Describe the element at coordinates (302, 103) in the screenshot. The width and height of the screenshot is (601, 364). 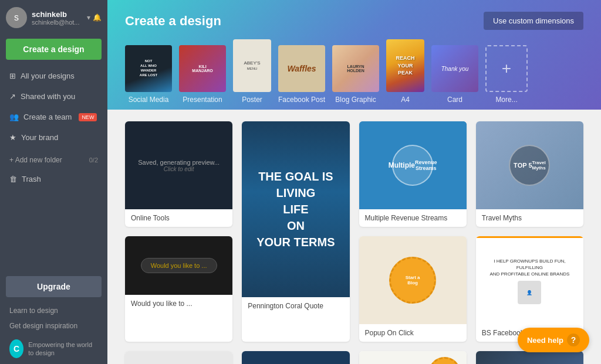
I see `template-label: Facebook Post` at that location.